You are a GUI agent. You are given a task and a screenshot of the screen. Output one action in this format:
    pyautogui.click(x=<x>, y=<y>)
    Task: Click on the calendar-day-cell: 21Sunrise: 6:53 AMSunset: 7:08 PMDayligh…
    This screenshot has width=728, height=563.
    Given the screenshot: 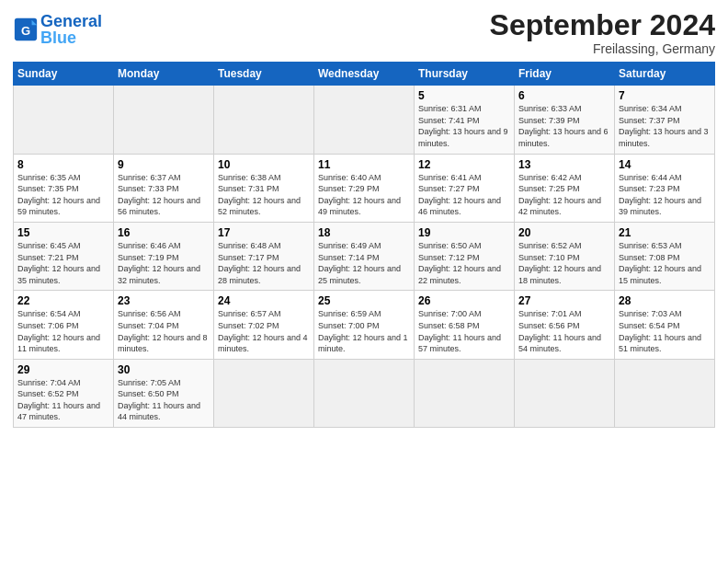 What is the action you would take?
    pyautogui.click(x=665, y=256)
    